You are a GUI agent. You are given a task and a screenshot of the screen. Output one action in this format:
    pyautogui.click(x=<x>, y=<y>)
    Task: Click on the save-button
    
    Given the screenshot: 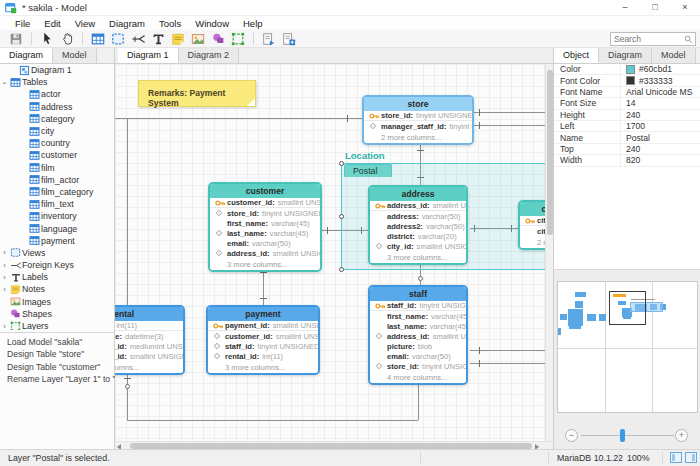 What is the action you would take?
    pyautogui.click(x=16, y=39)
    